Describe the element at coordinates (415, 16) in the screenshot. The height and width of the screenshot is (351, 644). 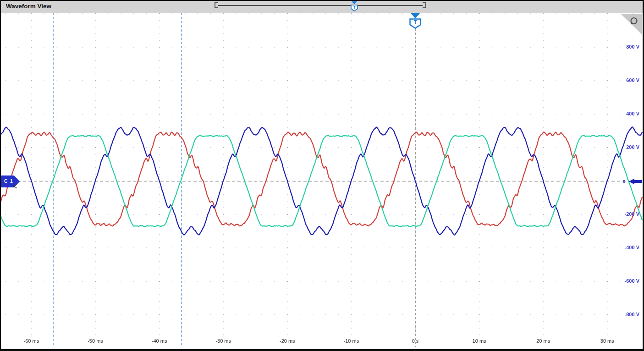
I see `trigger-arrow-icon` at that location.